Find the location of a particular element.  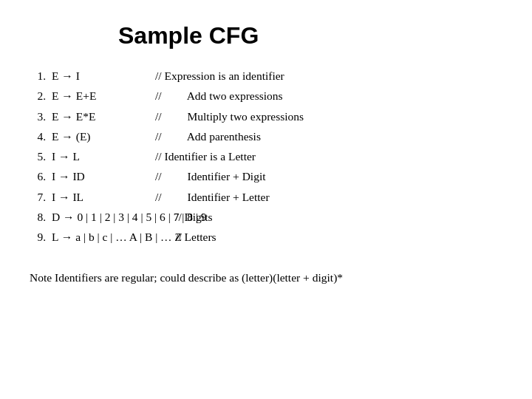

rule-num-8: 8. is located at coordinates (41, 217).